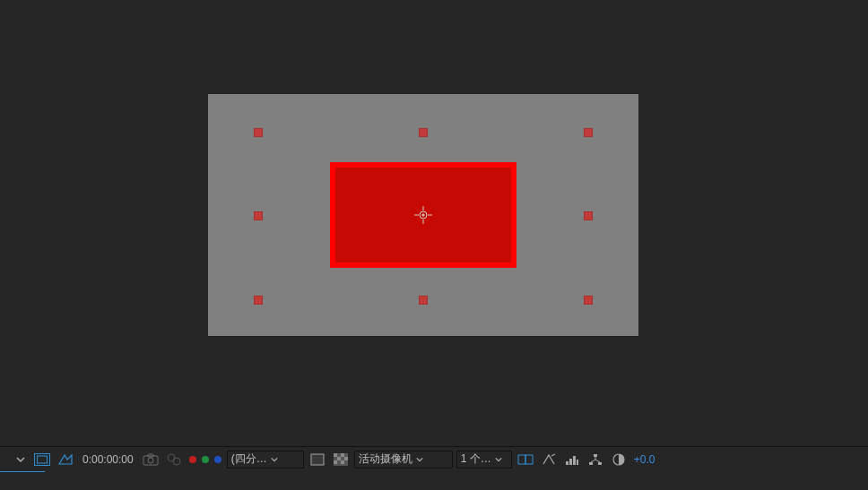 This screenshot has width=868, height=490. What do you see at coordinates (423, 133) in the screenshot?
I see `handle-tc` at bounding box center [423, 133].